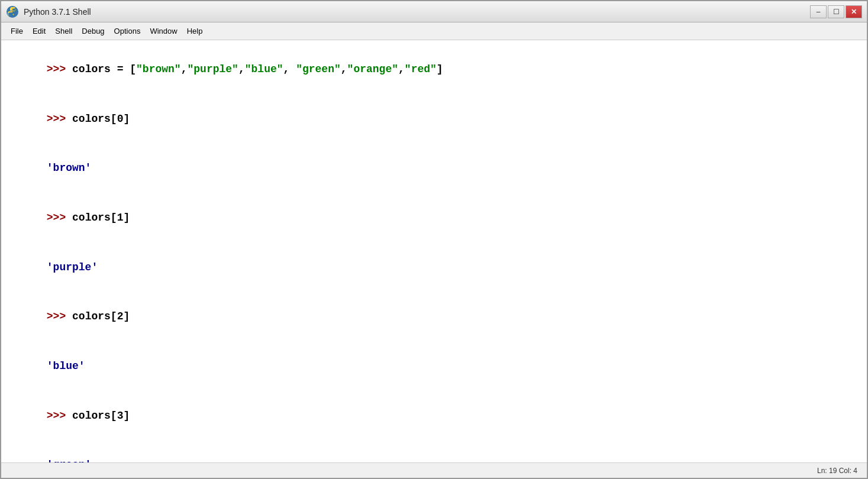 Image resolution: width=868 pixels, height=479 pixels. What do you see at coordinates (59, 316) in the screenshot?
I see `prompt-4: >>>` at bounding box center [59, 316].